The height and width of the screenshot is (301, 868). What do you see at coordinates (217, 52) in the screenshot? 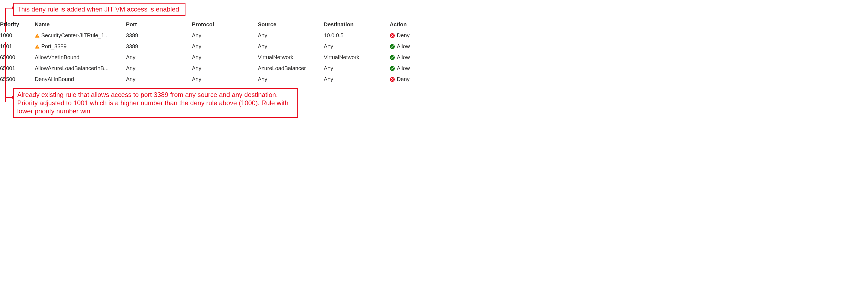
I see `nsg-rules-table: Priority Name Port Protocol Source Desti…` at bounding box center [217, 52].